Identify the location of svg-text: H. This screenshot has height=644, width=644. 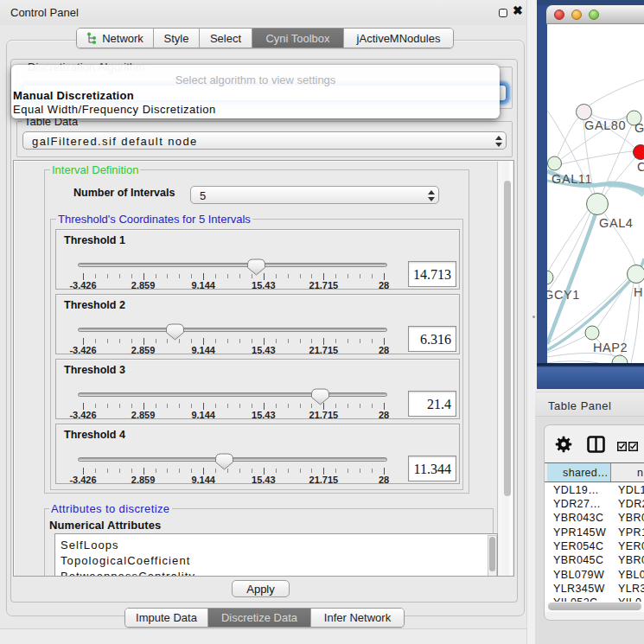
(638, 292).